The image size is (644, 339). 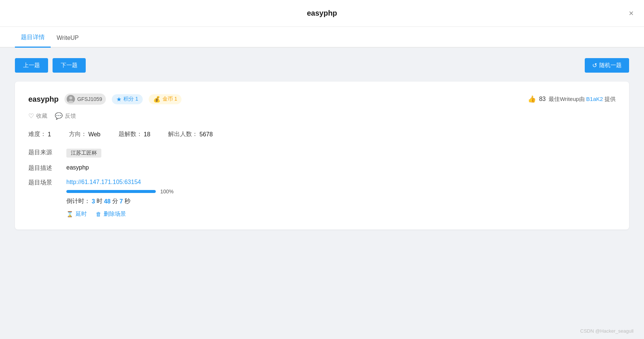 What do you see at coordinates (542, 99) in the screenshot?
I see `like-count: 83` at bounding box center [542, 99].